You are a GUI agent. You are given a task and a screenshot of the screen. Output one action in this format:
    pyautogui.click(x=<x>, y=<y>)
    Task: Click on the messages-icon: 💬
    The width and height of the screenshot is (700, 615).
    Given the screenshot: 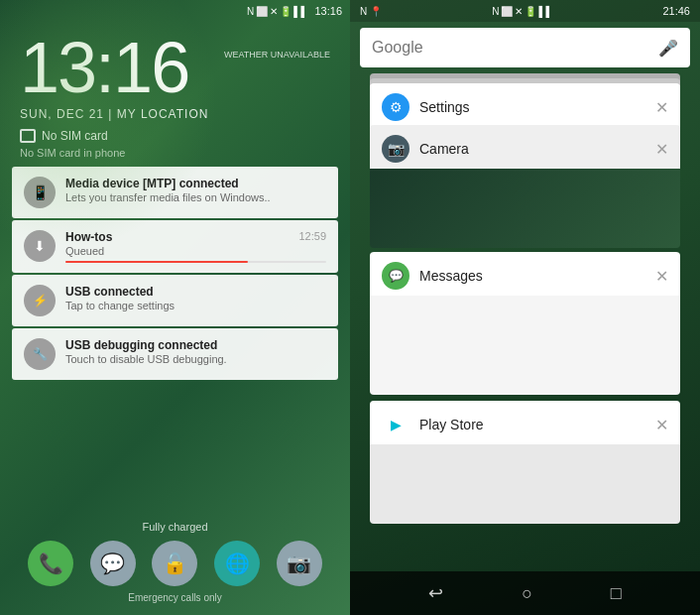 What is the action you would take?
    pyautogui.click(x=396, y=276)
    